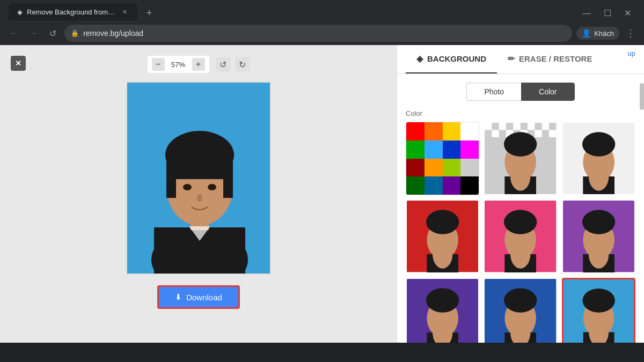  Describe the element at coordinates (199, 179) in the screenshot. I see `person-image` at that location.